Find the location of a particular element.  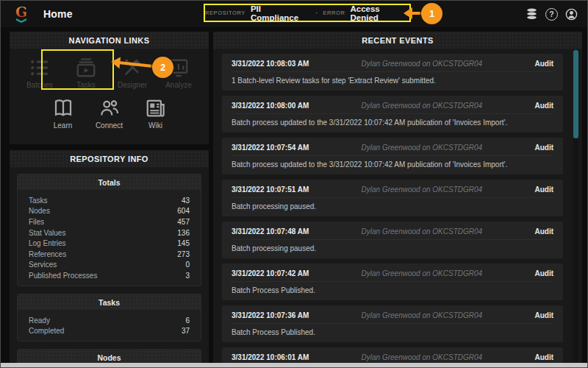

info-row: Services0 is located at coordinates (109, 265).